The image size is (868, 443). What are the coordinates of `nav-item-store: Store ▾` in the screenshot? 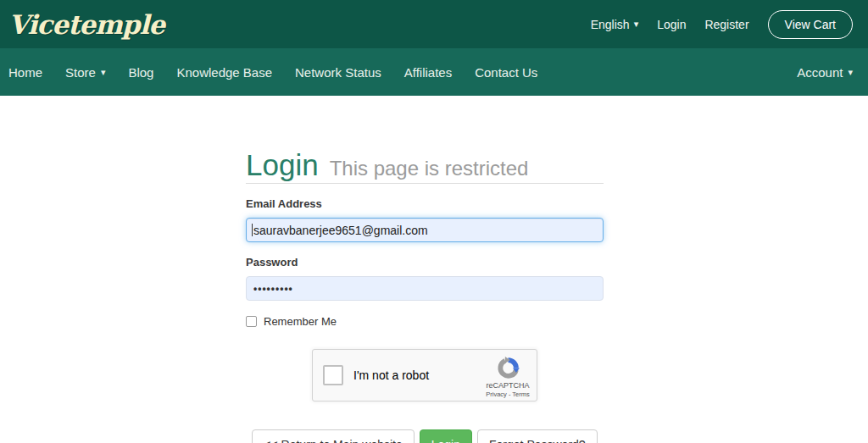 It's located at (85, 73).